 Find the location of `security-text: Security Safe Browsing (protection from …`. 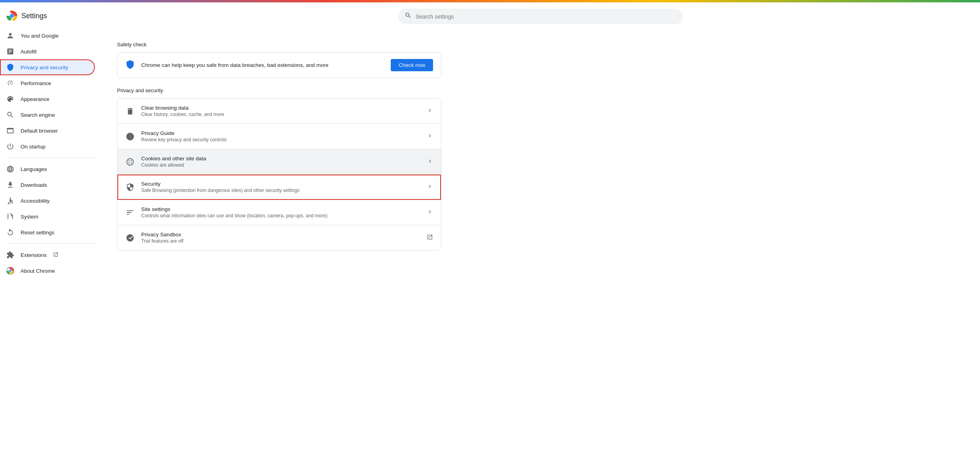

security-text: Security Safe Browsing (protection from … is located at coordinates (281, 187).